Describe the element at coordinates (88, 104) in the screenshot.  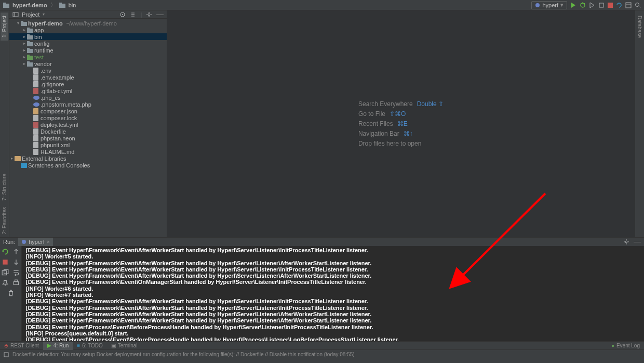
I see `tree-row: .phpstorm.meta.php` at that location.